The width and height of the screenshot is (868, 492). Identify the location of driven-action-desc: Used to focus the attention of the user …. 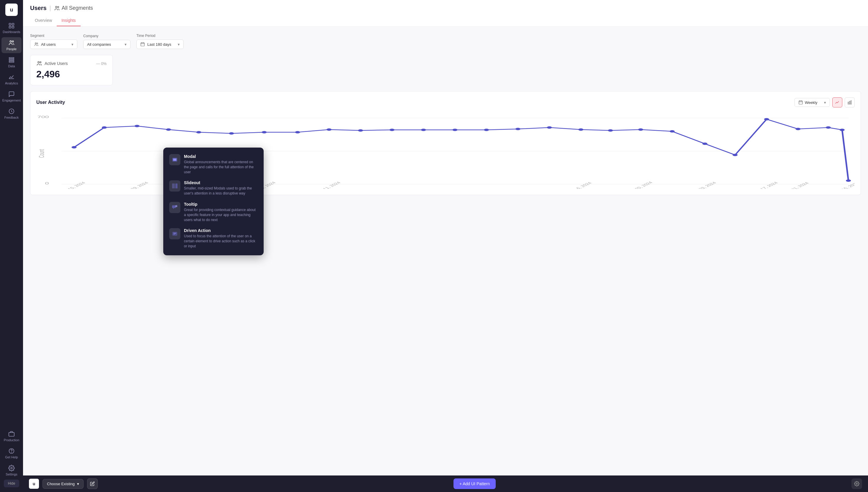
(221, 241).